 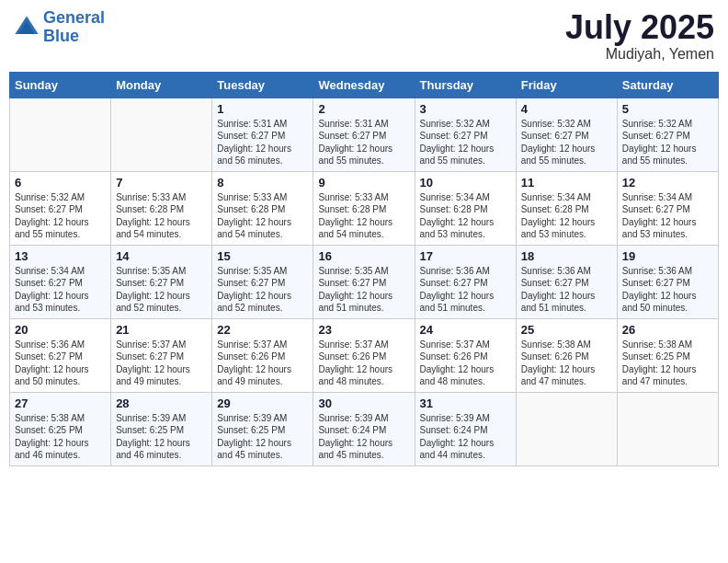 What do you see at coordinates (465, 134) in the screenshot?
I see `calendar-cell: 3Sunrise: 5:32 AM Sunset: 6:27 PM Daylig…` at bounding box center [465, 134].